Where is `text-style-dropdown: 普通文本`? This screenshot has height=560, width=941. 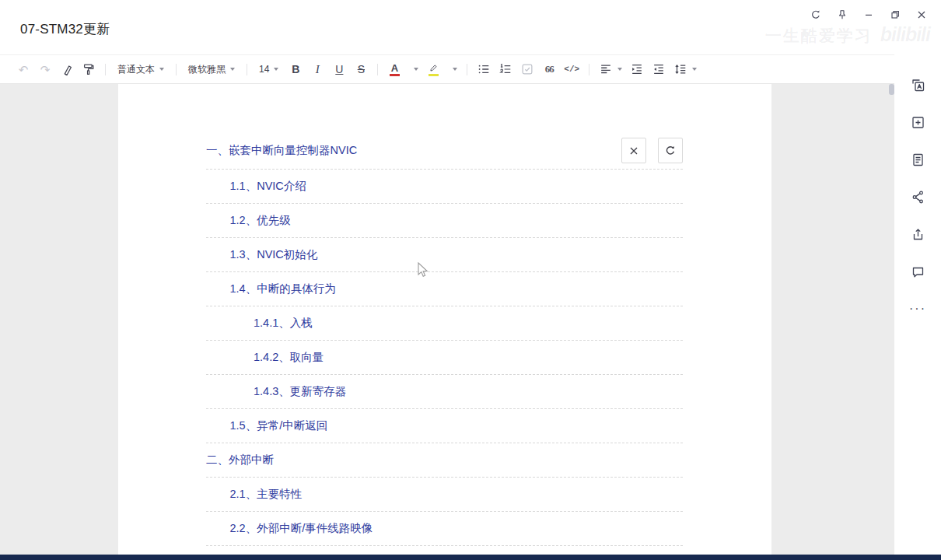
text-style-dropdown: 普通文本 is located at coordinates (141, 69).